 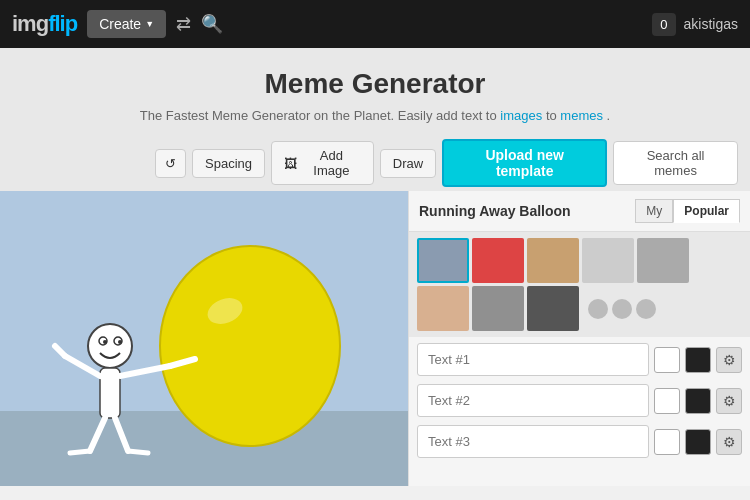 I want to click on template-title: Running Away Balloon, so click(x=495, y=211).